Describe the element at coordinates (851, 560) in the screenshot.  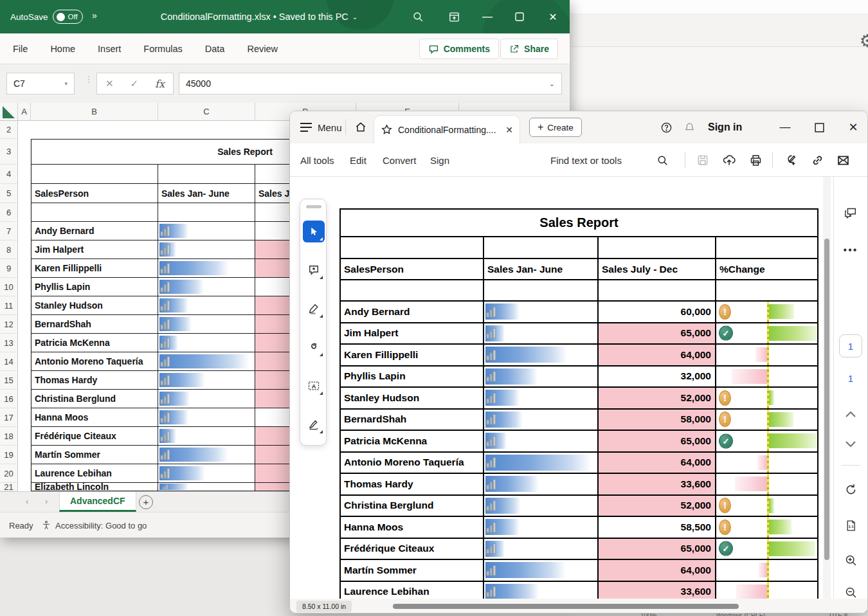
I see `zoom-in-icon` at that location.